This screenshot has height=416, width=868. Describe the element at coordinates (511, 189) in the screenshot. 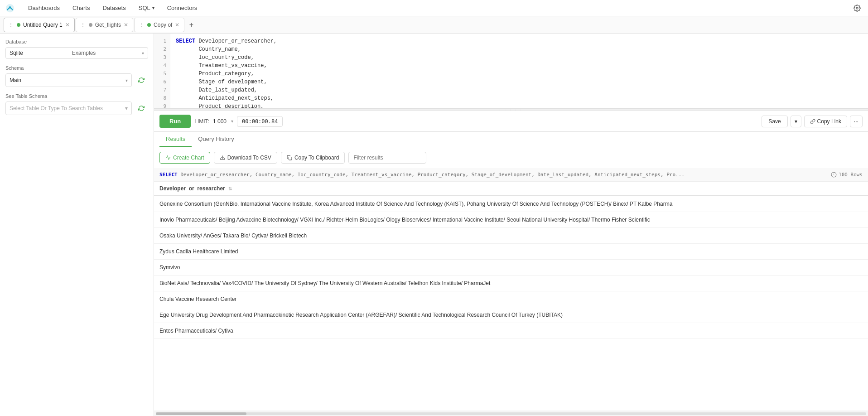

I see `column-header-developer: Developer_or_researcher ⇅` at that location.